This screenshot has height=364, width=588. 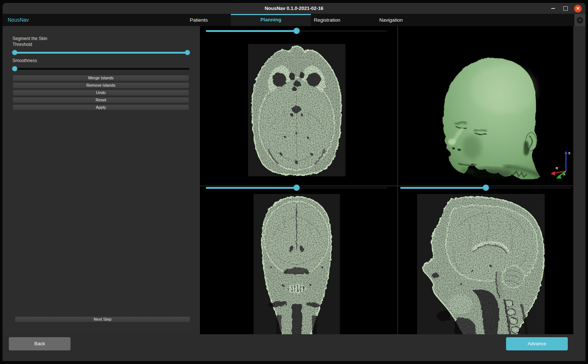 What do you see at coordinates (297, 31) in the screenshot?
I see `axial-slider-handle` at bounding box center [297, 31].